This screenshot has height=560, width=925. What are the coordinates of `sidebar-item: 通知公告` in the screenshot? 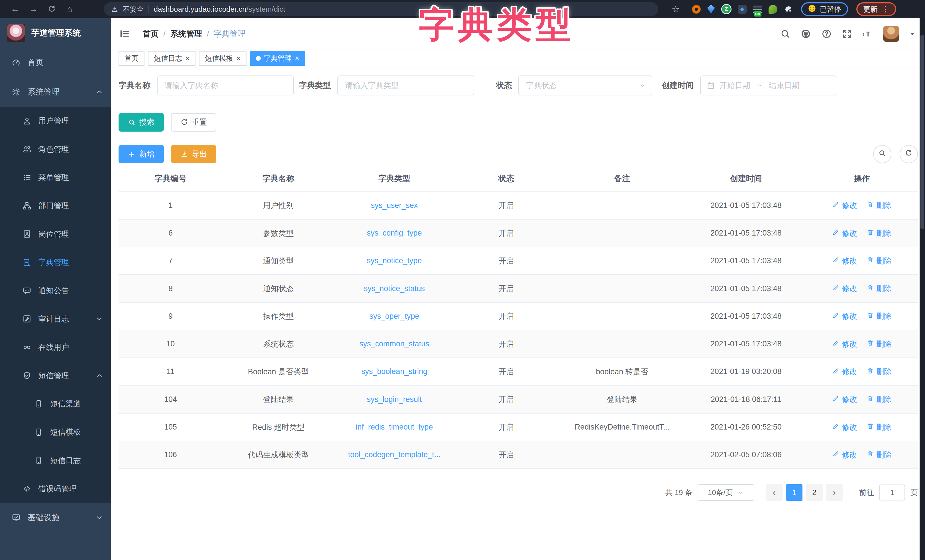 It's located at (56, 291).